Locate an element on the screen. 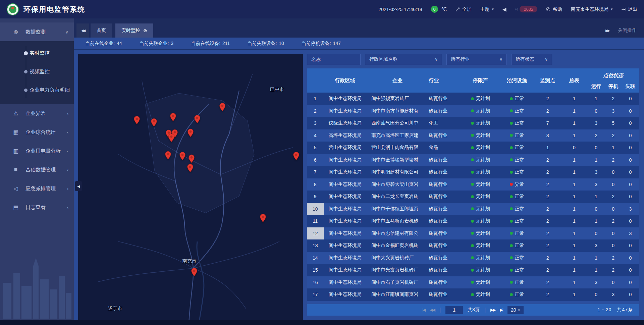  close-icon: ⊗ is located at coordinates (145, 31).